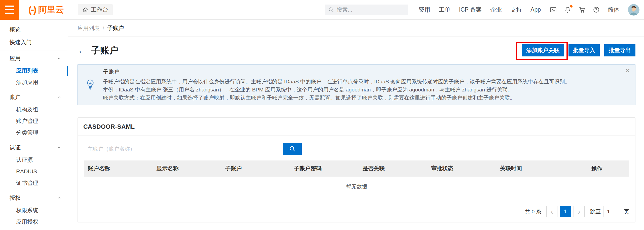  I want to click on sidebar-item-label: 权限系统, so click(27, 210).